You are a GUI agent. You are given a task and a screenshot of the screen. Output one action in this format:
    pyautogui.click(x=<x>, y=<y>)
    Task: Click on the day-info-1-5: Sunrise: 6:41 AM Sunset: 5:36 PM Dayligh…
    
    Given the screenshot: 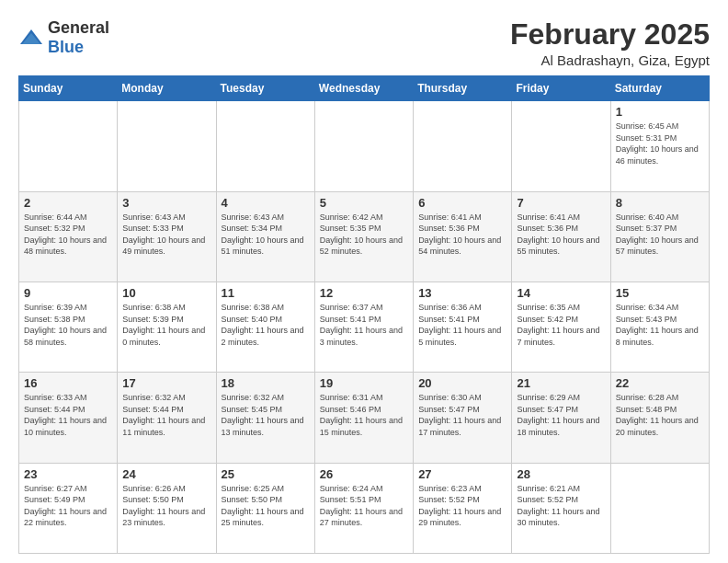 What is the action you would take?
    pyautogui.click(x=561, y=235)
    